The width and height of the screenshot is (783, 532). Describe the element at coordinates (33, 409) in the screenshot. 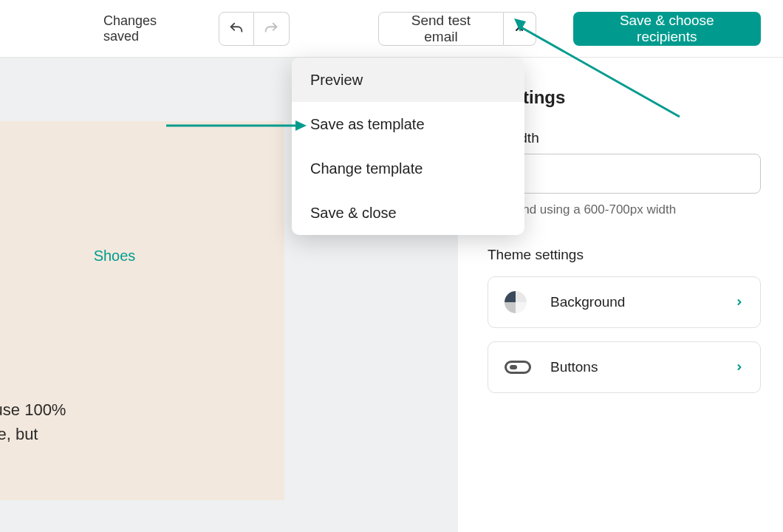

I see `body-line: ale-founded factories use 100%` at that location.